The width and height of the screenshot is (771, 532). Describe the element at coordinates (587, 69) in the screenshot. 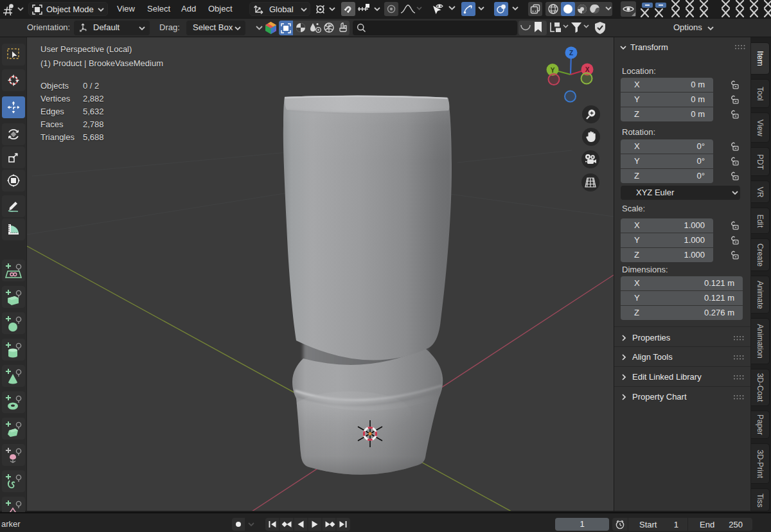

I see `svg-text: X` at that location.